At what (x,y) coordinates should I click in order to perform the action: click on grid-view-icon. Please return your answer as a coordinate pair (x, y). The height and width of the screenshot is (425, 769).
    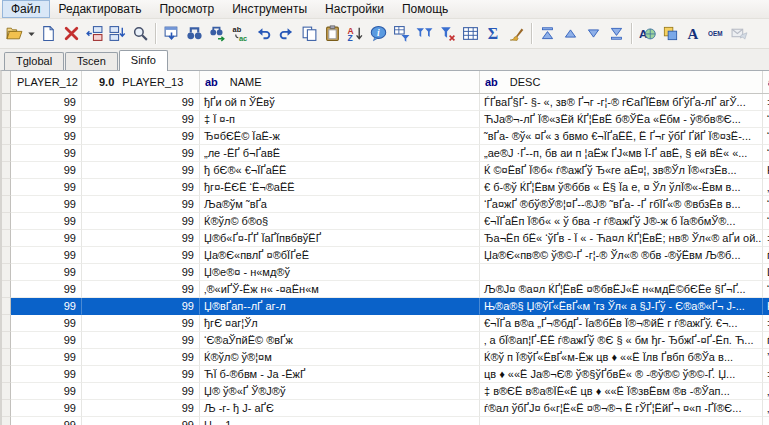
    Looking at the image, I should click on (470, 34).